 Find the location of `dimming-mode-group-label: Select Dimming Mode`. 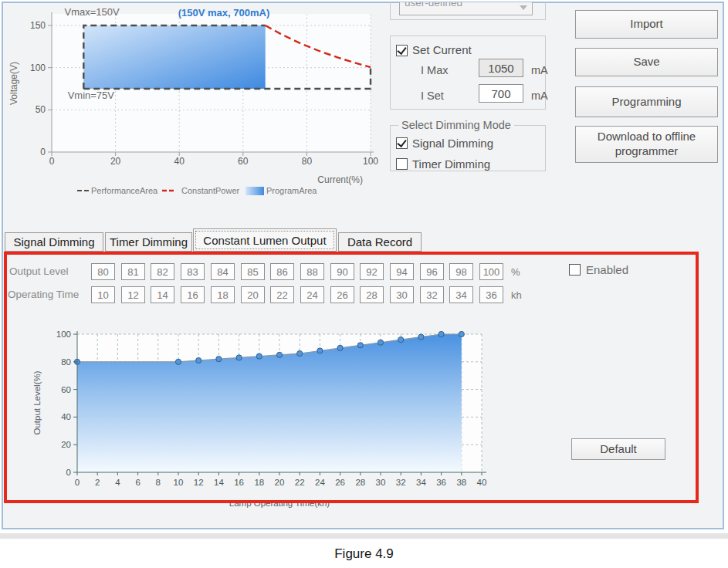

dimming-mode-group-label: Select Dimming Mode is located at coordinates (456, 125).